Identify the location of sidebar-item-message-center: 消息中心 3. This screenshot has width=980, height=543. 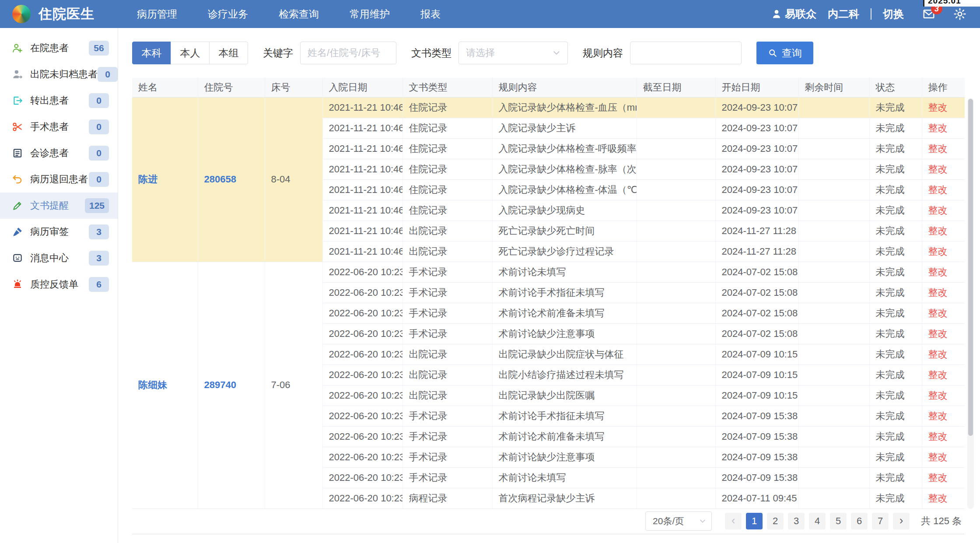
(59, 258).